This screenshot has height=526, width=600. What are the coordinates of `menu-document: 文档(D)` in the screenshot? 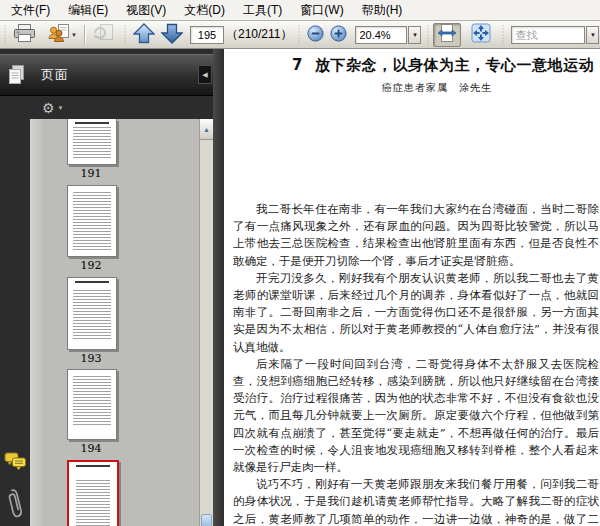 It's located at (204, 10).